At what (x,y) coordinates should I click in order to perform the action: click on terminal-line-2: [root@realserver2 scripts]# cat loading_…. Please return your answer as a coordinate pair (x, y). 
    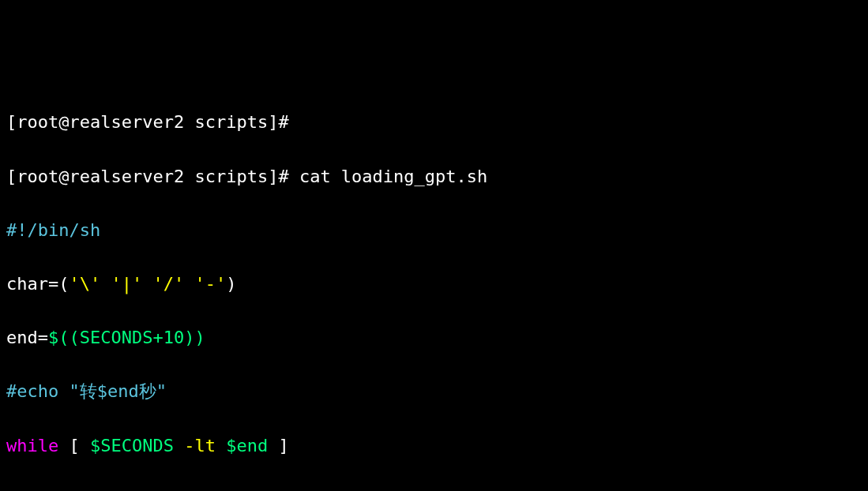
    Looking at the image, I should click on (434, 177).